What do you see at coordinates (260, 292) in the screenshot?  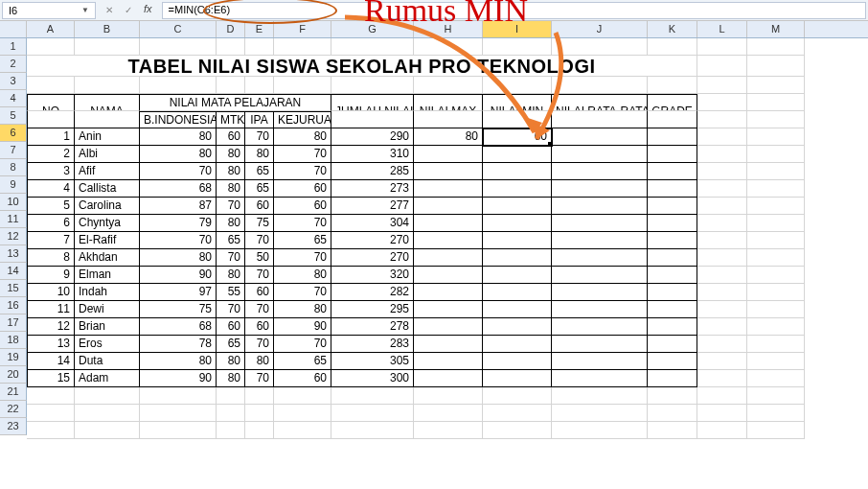 I see `cell-nilai: 60` at bounding box center [260, 292].